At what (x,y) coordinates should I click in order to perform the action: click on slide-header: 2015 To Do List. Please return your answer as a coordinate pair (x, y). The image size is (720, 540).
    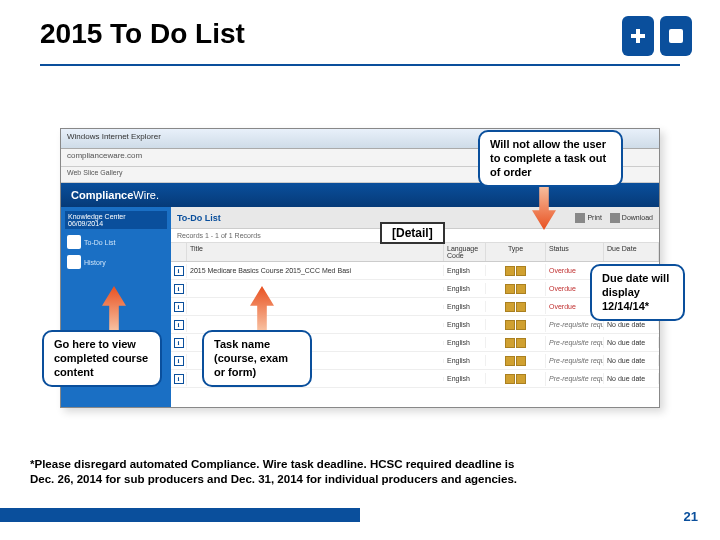
    Looking at the image, I should click on (360, 29).